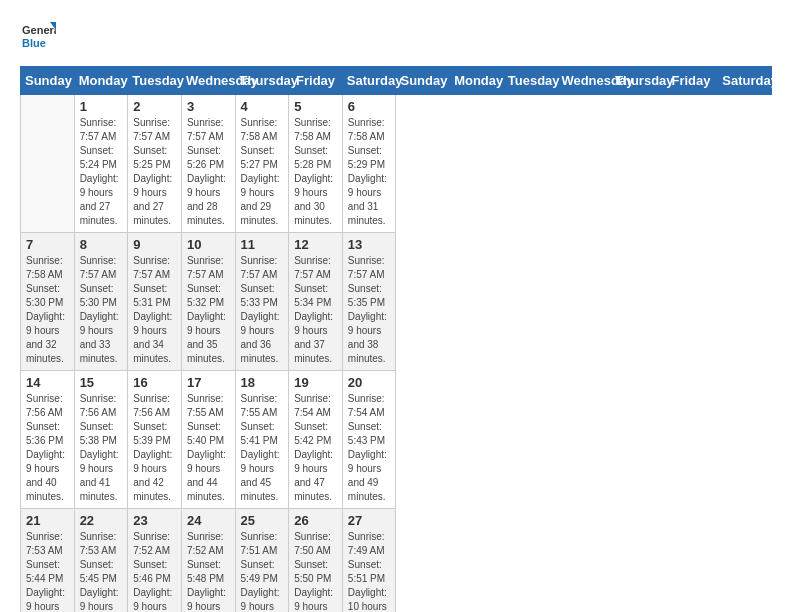 This screenshot has width=792, height=612. What do you see at coordinates (316, 382) in the screenshot?
I see `day-number: 19` at bounding box center [316, 382].